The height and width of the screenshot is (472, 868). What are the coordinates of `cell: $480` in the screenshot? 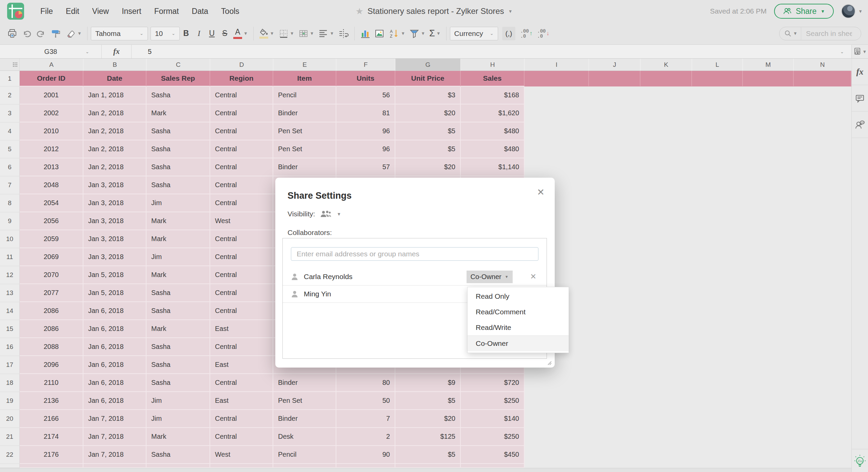 It's located at (493, 149).